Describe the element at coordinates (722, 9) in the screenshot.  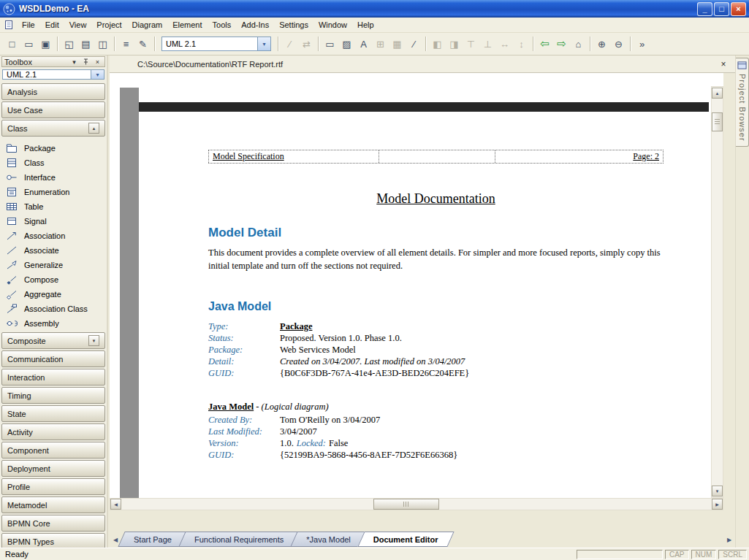
I see `maximize-button: □` at that location.